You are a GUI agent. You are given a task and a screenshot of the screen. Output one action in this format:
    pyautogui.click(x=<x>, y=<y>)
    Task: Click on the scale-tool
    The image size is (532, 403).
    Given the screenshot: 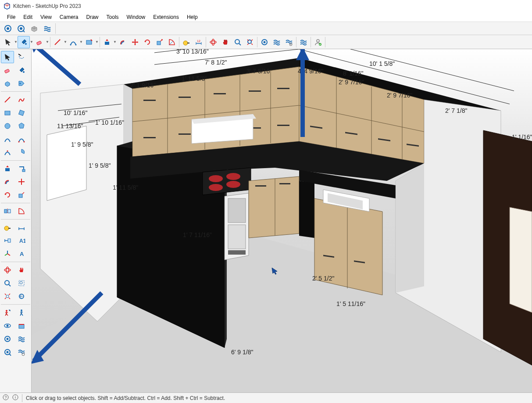 What is the action you would take?
    pyautogui.click(x=21, y=195)
    